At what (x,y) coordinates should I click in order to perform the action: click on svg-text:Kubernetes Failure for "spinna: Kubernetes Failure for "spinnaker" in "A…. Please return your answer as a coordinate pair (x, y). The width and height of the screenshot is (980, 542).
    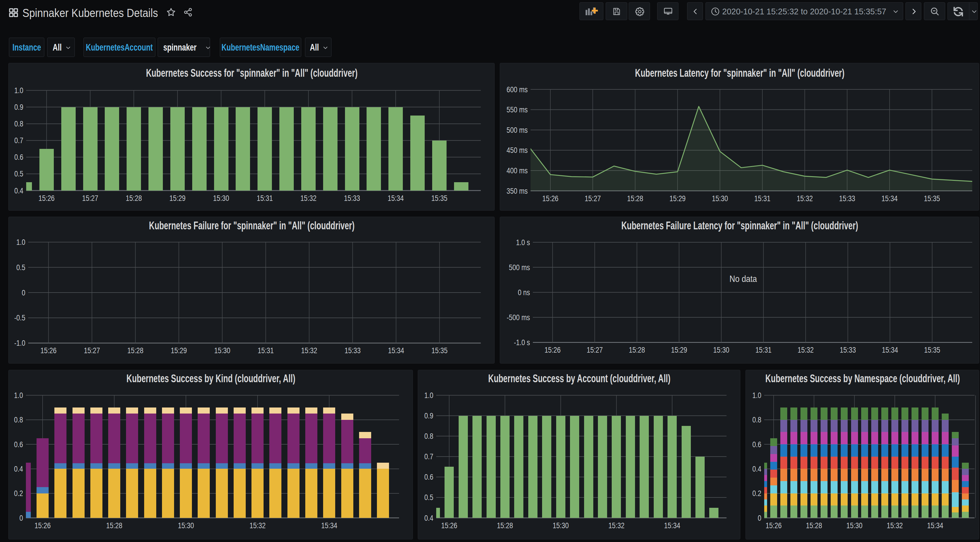
    Looking at the image, I should click on (252, 225).